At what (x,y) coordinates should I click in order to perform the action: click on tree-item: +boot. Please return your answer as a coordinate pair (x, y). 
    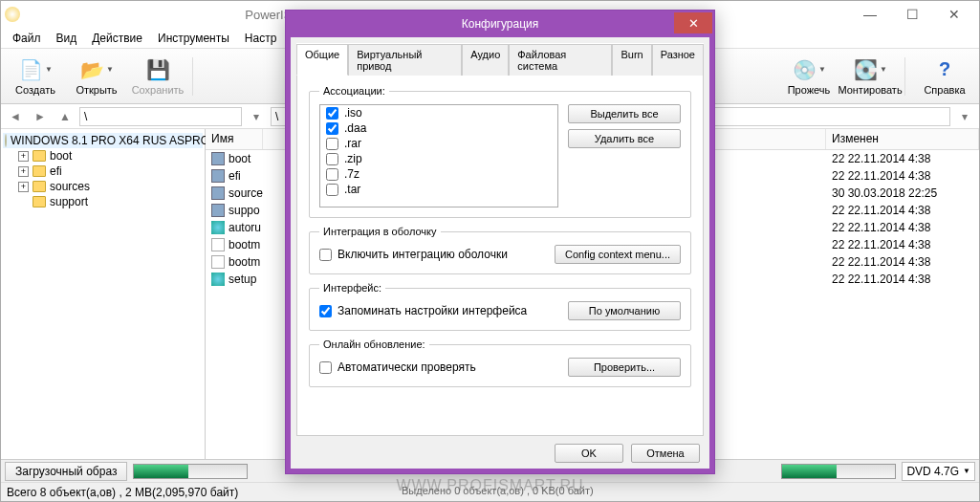
    Looking at the image, I should click on (103, 156).